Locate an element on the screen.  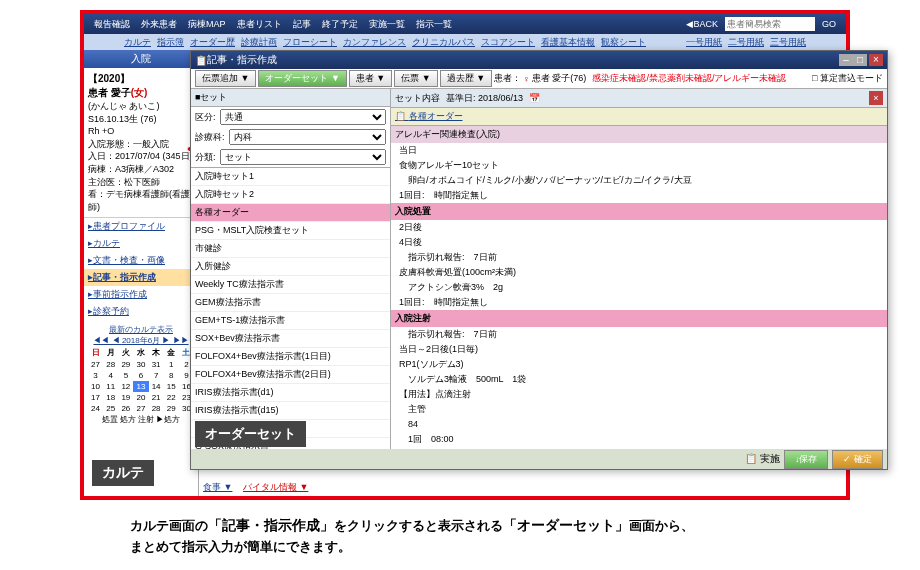
kubun-select: 共通 is located at coordinates (303, 117).